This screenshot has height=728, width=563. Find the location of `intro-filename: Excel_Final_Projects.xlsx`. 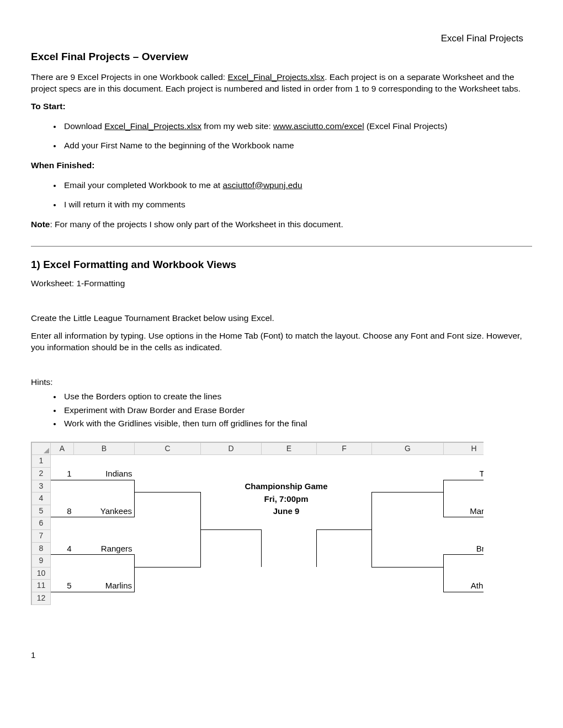

intro-filename: Excel_Final_Projects.xlsx is located at coordinates (276, 77).